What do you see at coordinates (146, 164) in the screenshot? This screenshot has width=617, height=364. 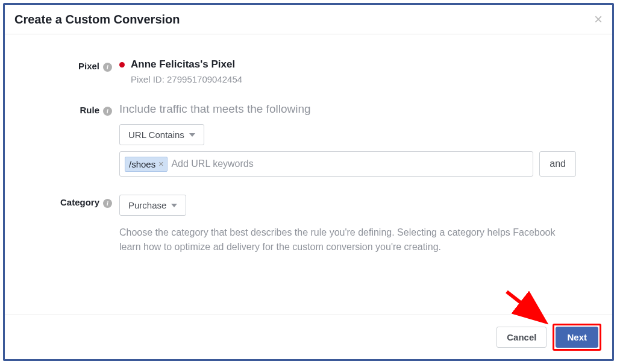 I see `url-tag-chip: /shoes ×` at bounding box center [146, 164].